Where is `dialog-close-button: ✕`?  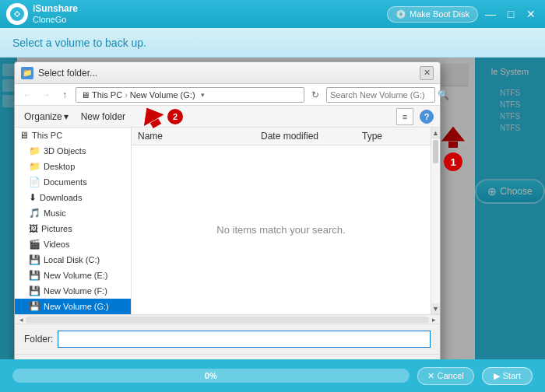 dialog-close-button: ✕ is located at coordinates (427, 73).